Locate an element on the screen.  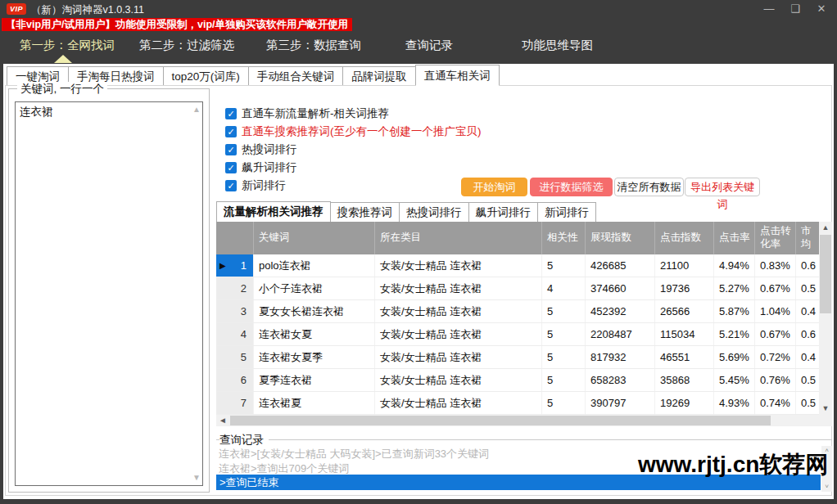
table-row: ▶ 1 polo连衣裙 女装/女士精品 连衣裙 5 426685 21100 4… is located at coordinates (518, 266).